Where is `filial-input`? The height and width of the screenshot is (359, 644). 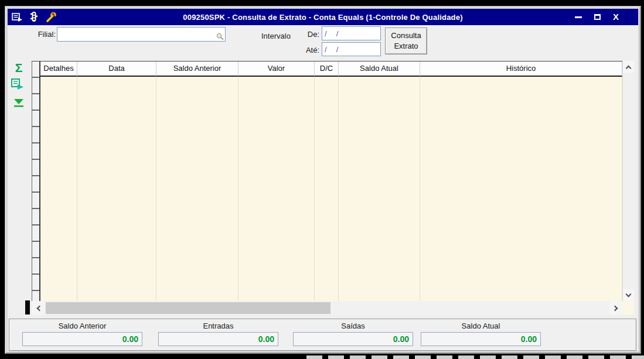
filial-input is located at coordinates (141, 34).